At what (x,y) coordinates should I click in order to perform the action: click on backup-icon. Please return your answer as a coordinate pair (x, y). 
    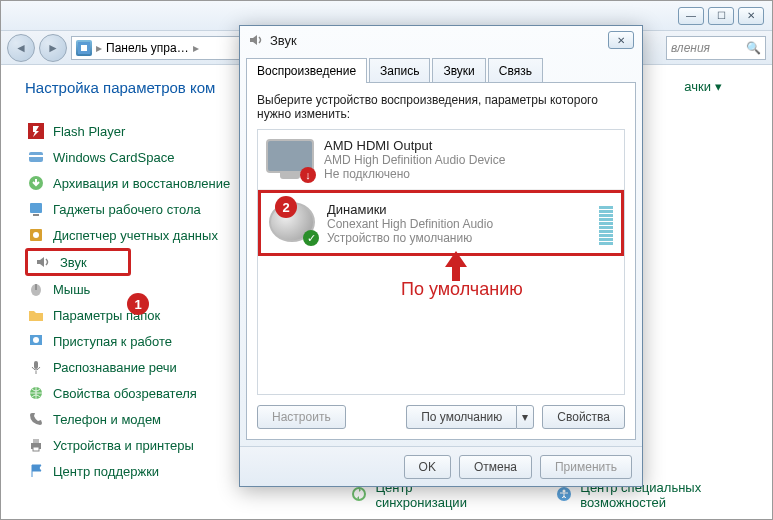
    Looking at the image, I should click on (36, 183).